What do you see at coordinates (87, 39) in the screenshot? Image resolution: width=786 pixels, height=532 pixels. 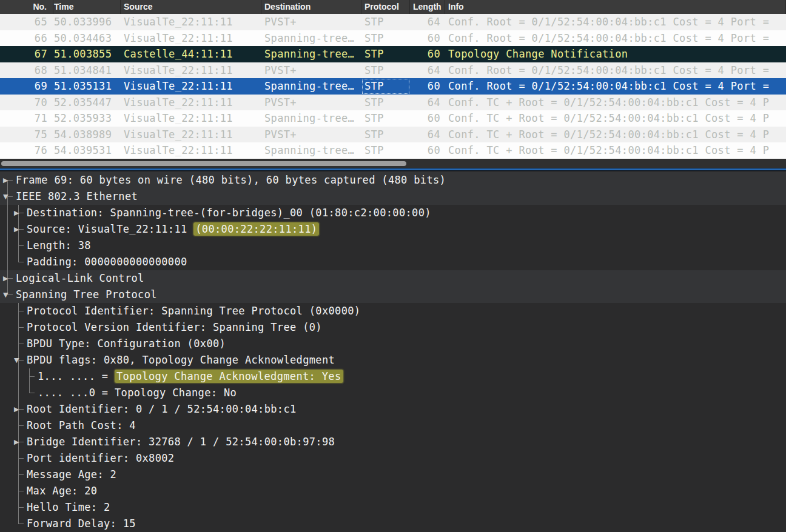 I see `cell-time: 50.034463` at bounding box center [87, 39].